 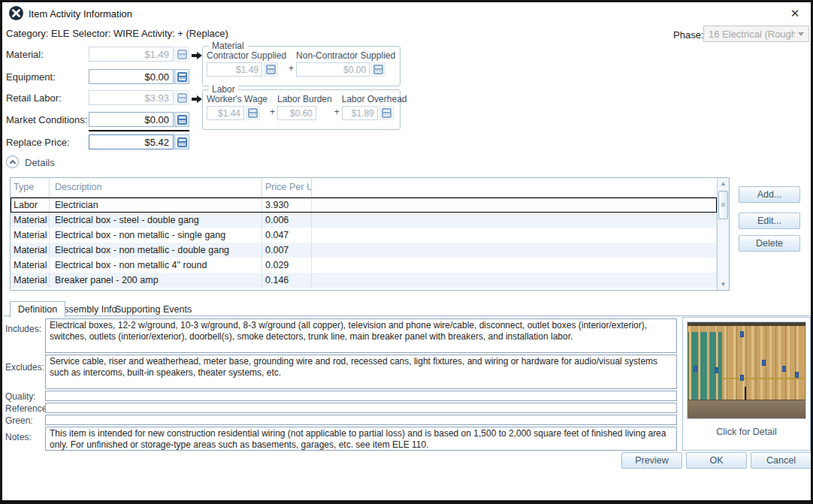 What do you see at coordinates (361, 396) in the screenshot?
I see `quality-field` at bounding box center [361, 396].